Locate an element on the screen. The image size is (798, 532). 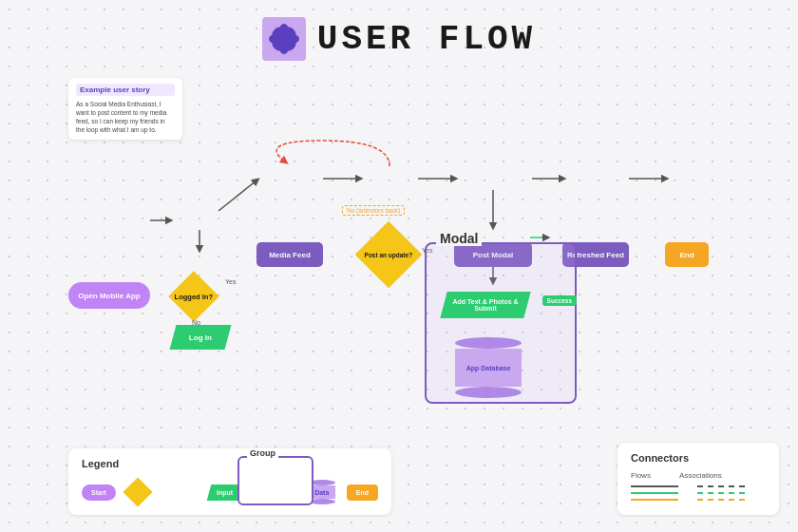
legend-group-label: Group is located at coordinates (262, 453).